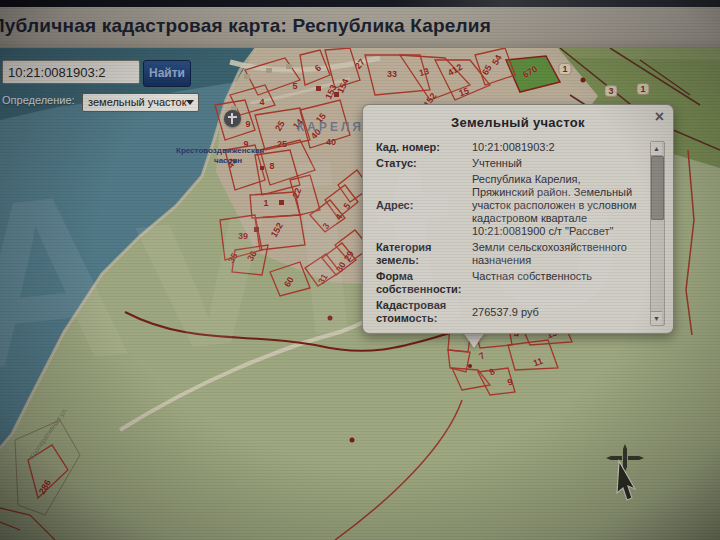 Image resolution: width=720 pixels, height=540 pixels. I want to click on info-row: Адрес:Республика Карелия, Пряжинский рай…, so click(510, 206).